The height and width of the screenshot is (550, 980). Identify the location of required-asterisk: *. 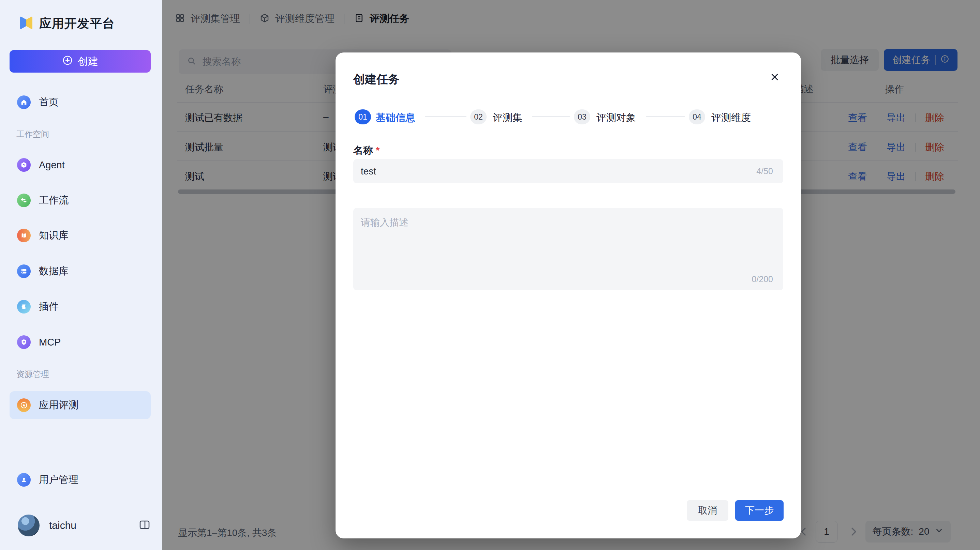
(378, 151).